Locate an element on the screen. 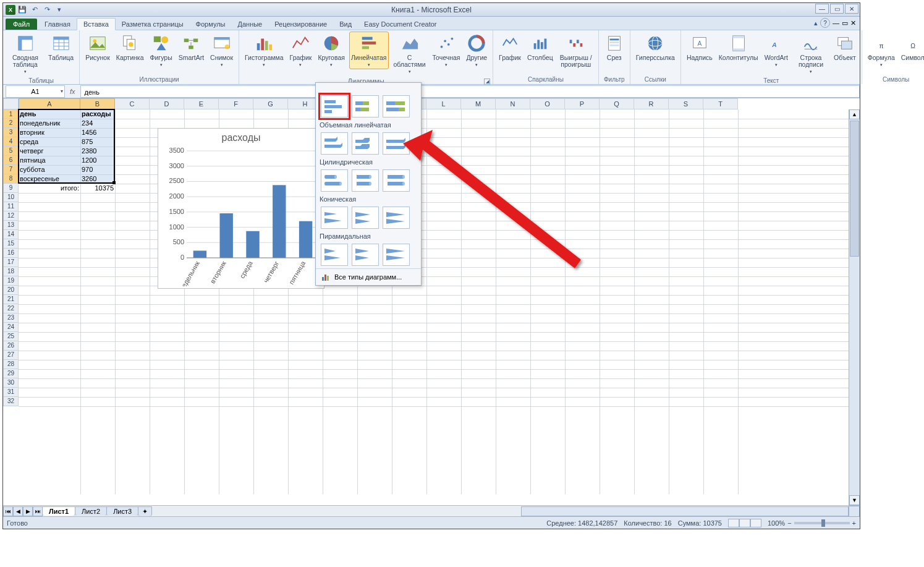 Image resolution: width=924 pixels, height=567 pixels. cell: день is located at coordinates (49, 114).